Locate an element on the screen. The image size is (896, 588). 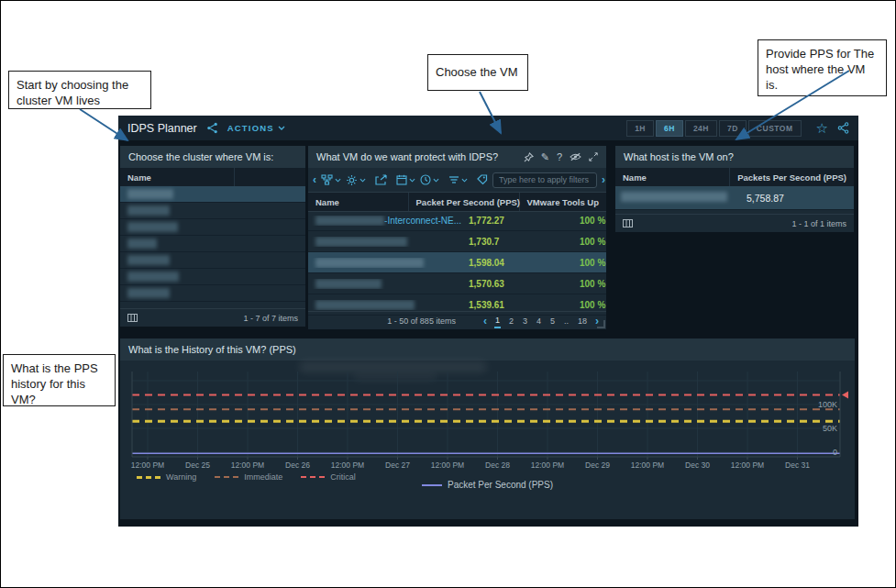
page-number-..: .. is located at coordinates (567, 321).